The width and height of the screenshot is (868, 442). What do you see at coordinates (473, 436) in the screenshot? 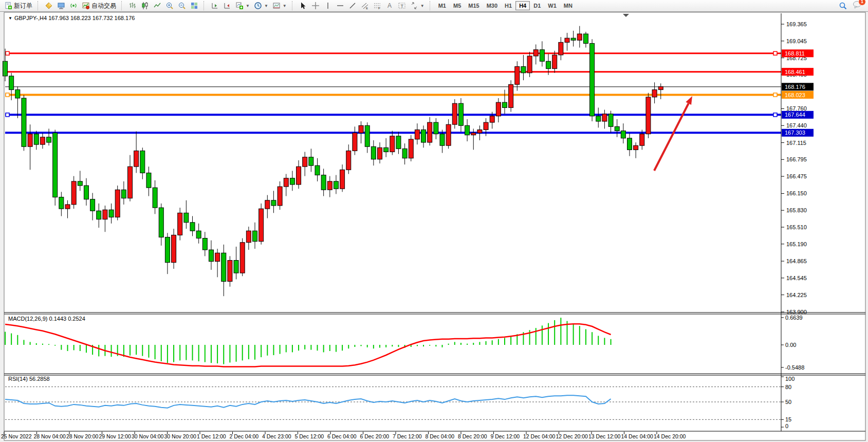
I see `svg-text: 8 Dec 20:00` at bounding box center [473, 436].